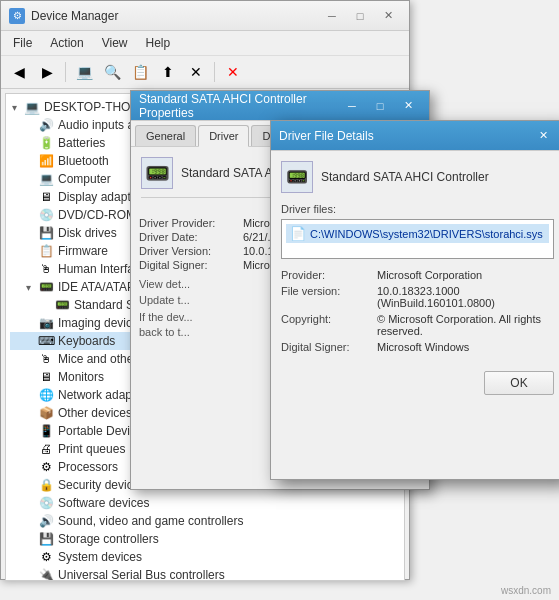 This screenshot has width=559, height=600. I want to click on tree-item-system: ⚙ System devices, so click(205, 557).